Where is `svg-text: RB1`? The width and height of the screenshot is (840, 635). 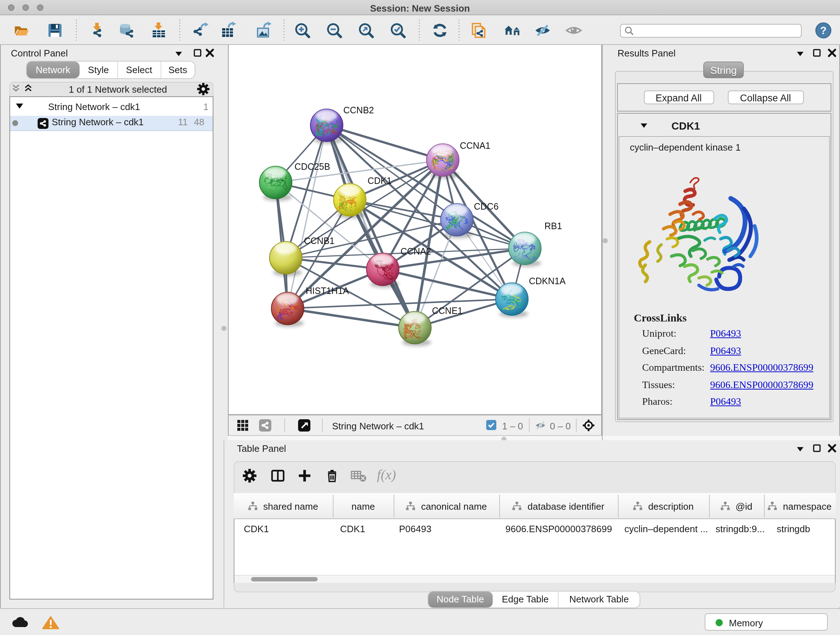
svg-text: RB1 is located at coordinates (553, 226).